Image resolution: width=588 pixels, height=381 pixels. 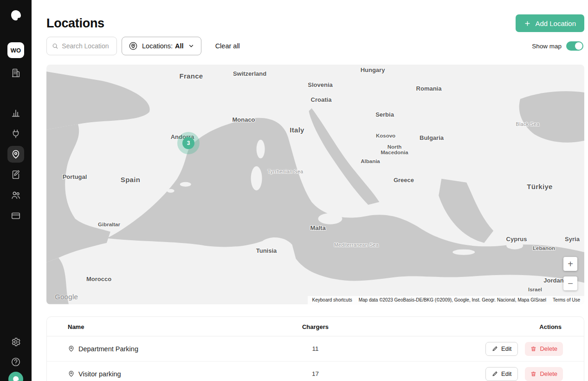 I want to click on document-edit-icon, so click(x=16, y=175).